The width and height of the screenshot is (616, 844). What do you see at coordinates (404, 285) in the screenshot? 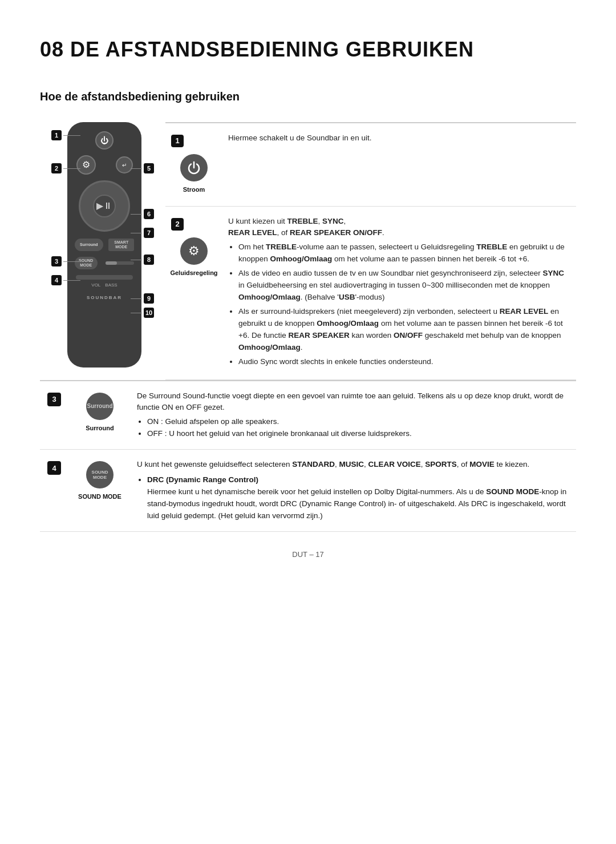
I see `row2-bullet-2: Als de video en audio tussen de tv en uw…` at bounding box center [404, 285].